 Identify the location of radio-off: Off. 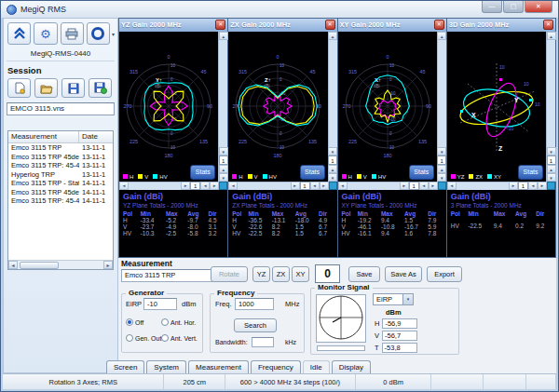
(134, 322).